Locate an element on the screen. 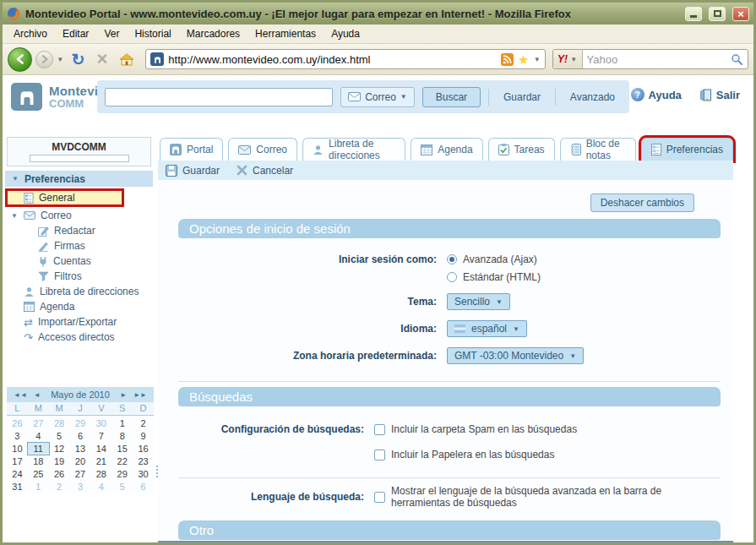 The image size is (756, 545). language-dropdown: español ▼ is located at coordinates (487, 329).